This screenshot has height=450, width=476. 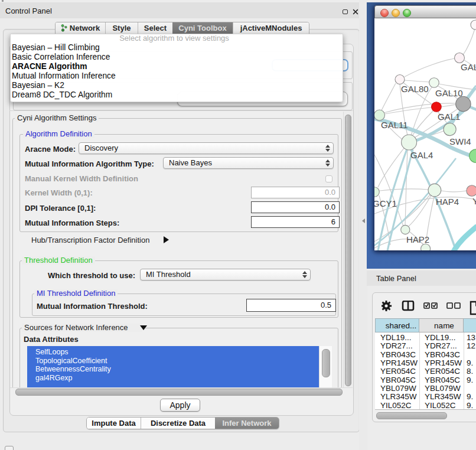 What do you see at coordinates (422, 155) in the screenshot?
I see `svg-text: GAL4` at bounding box center [422, 155].